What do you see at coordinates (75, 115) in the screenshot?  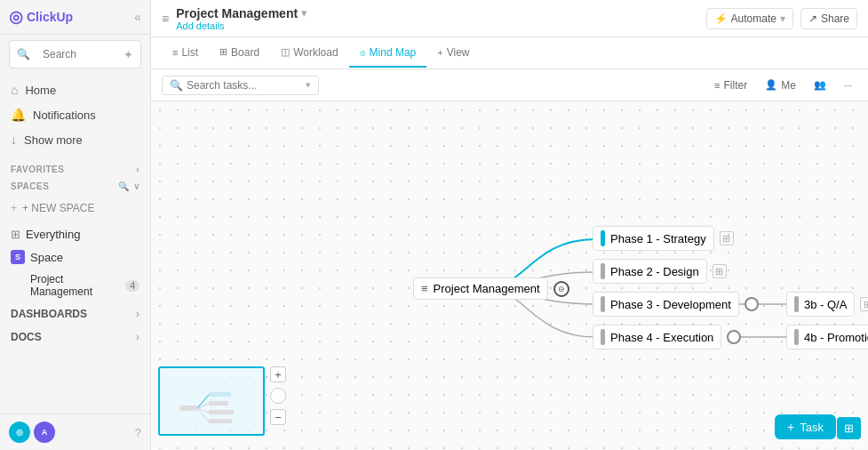 I see `sidebar-item-notifications: 🔔 Notifications` at bounding box center [75, 115].